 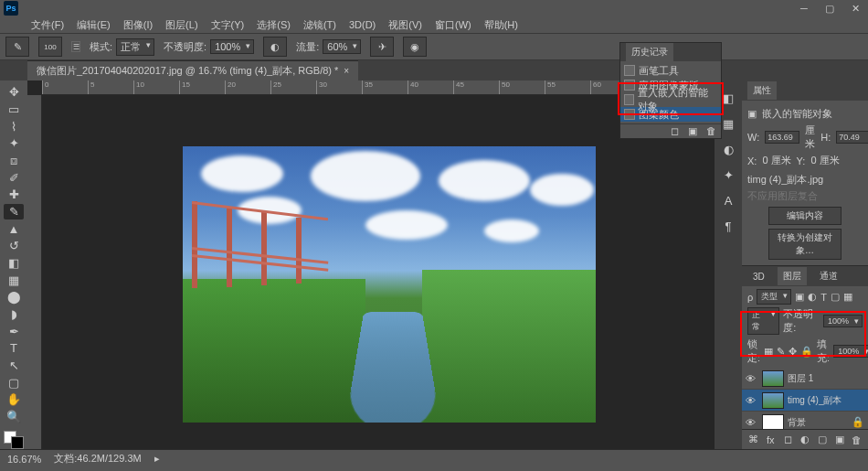 I want to click on shape-tool: ▢, so click(x=14, y=382).